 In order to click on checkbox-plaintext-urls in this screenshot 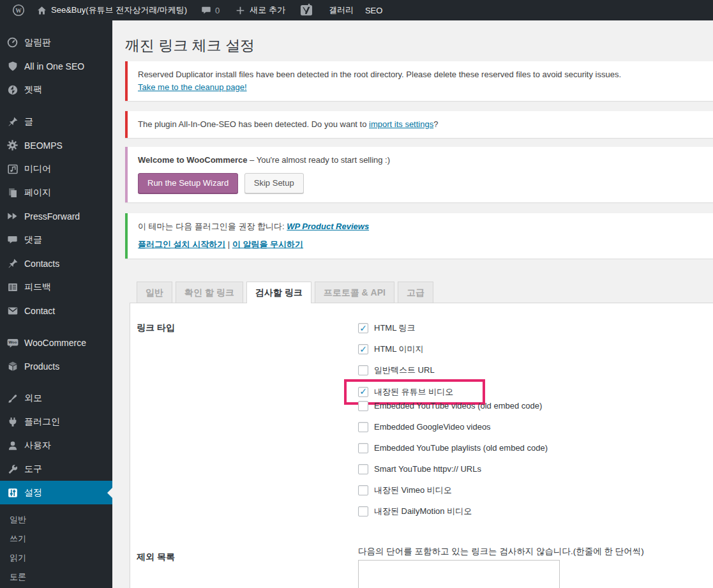, I will do `click(363, 370)`.